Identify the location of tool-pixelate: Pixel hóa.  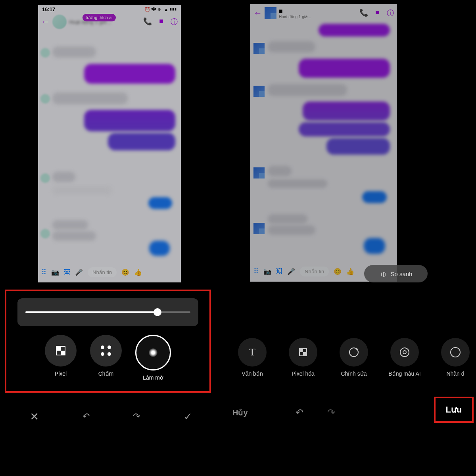
(303, 364).